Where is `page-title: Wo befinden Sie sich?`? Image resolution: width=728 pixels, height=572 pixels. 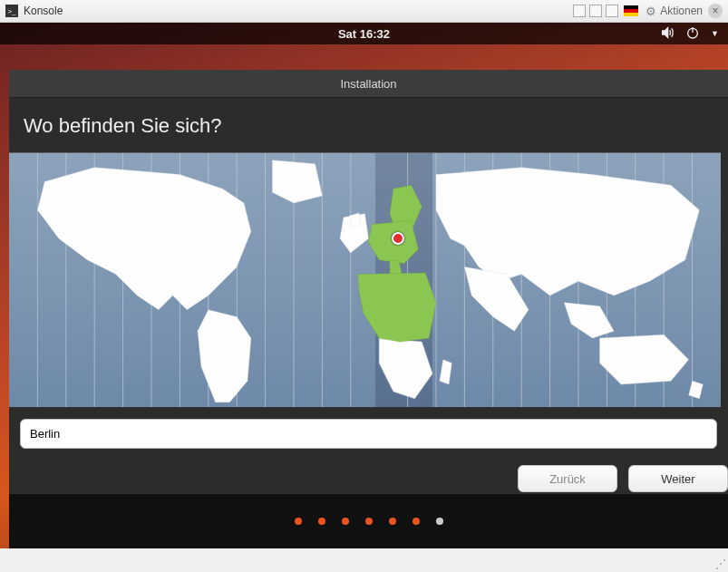 page-title: Wo befinden Sie sich? is located at coordinates (368, 125).